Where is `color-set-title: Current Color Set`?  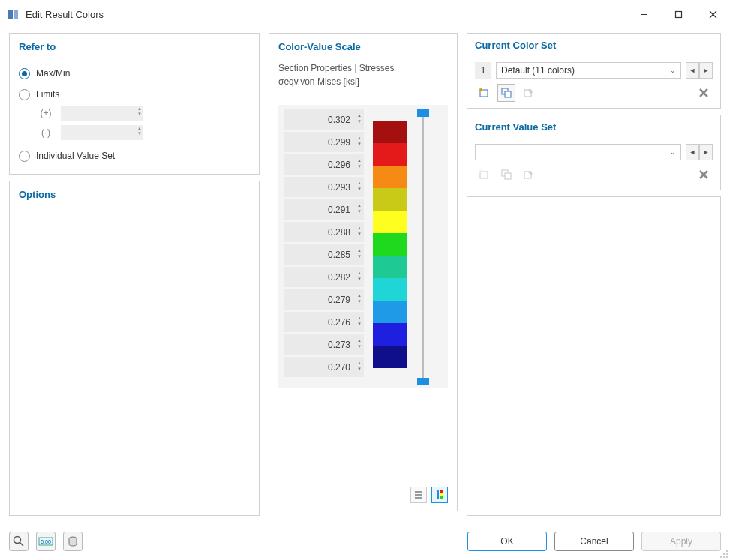
color-set-title: Current Color Set is located at coordinates (594, 45).